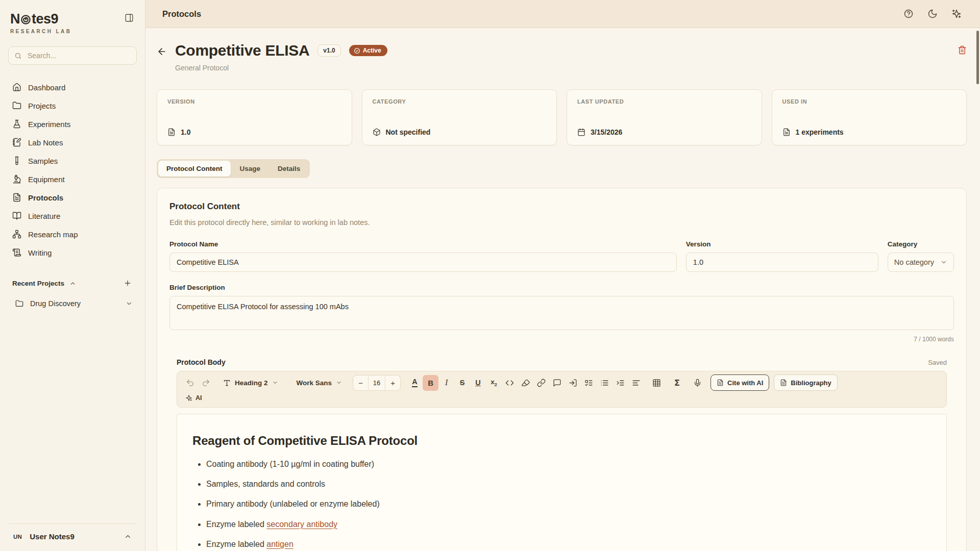  I want to click on sidebar-item-dashboard: Dashboard, so click(72, 87).